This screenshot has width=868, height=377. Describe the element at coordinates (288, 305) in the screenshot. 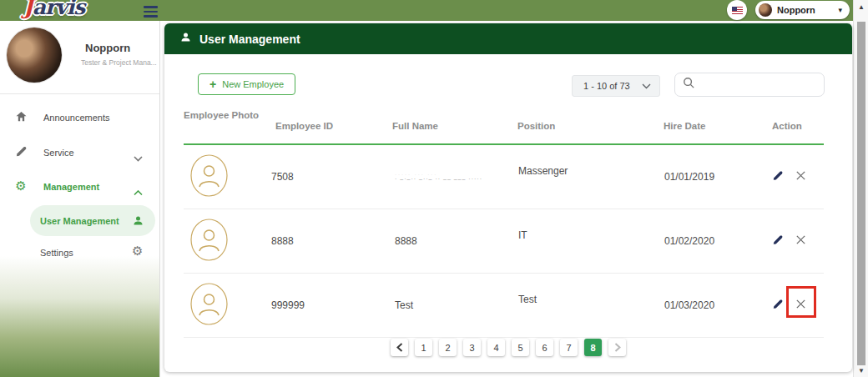

I see `employee-id-cell: 999999` at that location.